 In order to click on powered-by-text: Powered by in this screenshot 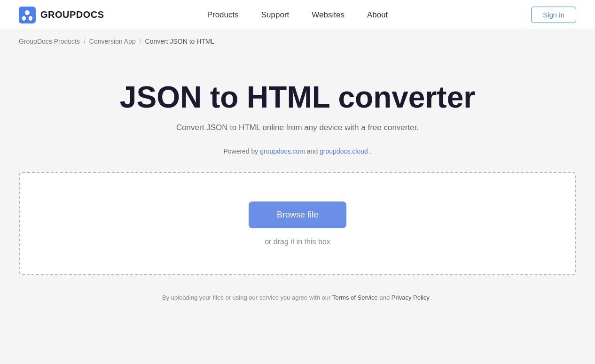, I will do `click(242, 151)`.